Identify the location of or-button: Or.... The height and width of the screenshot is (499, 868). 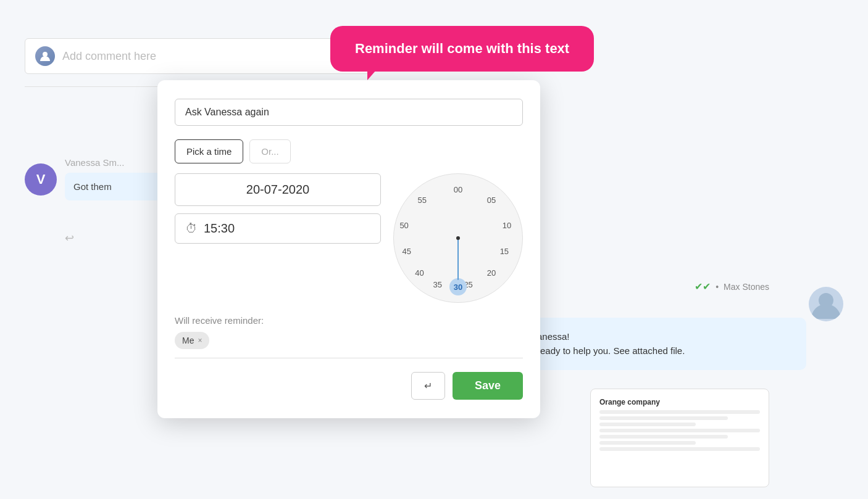
(270, 152).